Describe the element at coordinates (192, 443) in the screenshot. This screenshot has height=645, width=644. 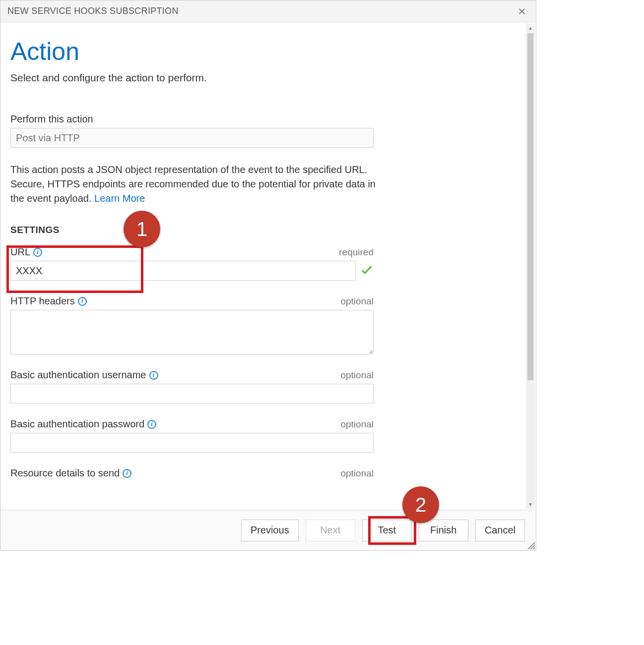
I see `basic-pass-input` at that location.